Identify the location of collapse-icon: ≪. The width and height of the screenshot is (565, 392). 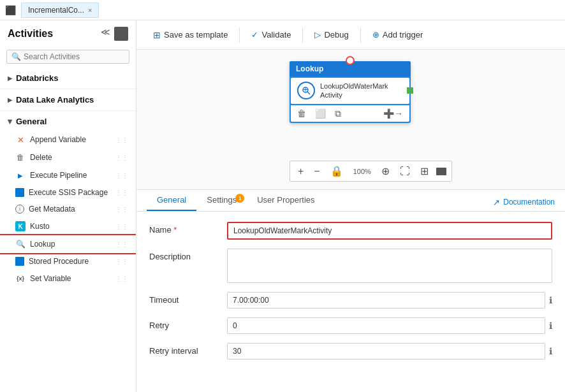
(106, 34).